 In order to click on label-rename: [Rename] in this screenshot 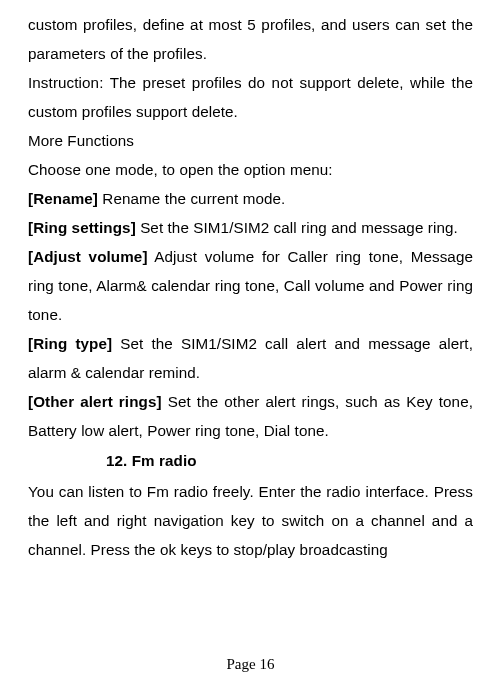, I will do `click(63, 198)`.